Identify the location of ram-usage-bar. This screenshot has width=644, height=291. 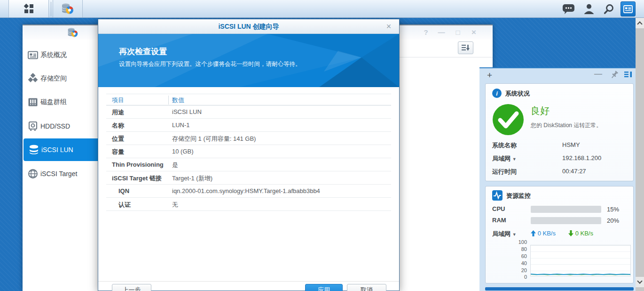
(566, 220).